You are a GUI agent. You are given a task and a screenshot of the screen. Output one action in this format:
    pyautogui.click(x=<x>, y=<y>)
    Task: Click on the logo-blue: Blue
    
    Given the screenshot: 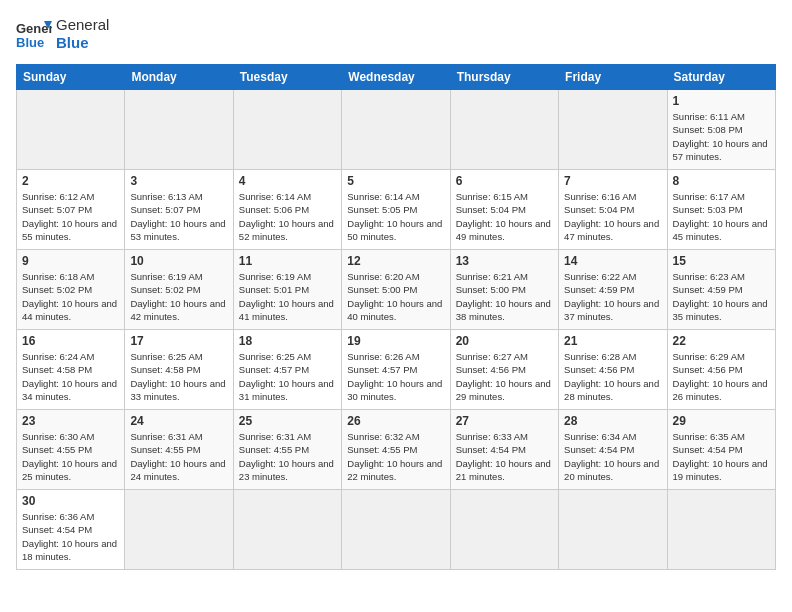 What is the action you would take?
    pyautogui.click(x=72, y=42)
    